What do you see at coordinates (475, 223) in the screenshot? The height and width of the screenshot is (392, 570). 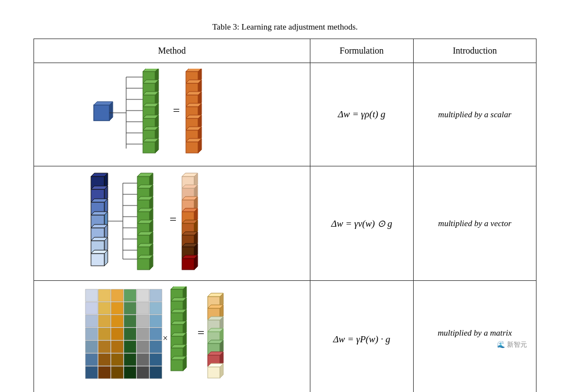 I see `introduction-cell-2: multiplied by a vector` at bounding box center [475, 223].